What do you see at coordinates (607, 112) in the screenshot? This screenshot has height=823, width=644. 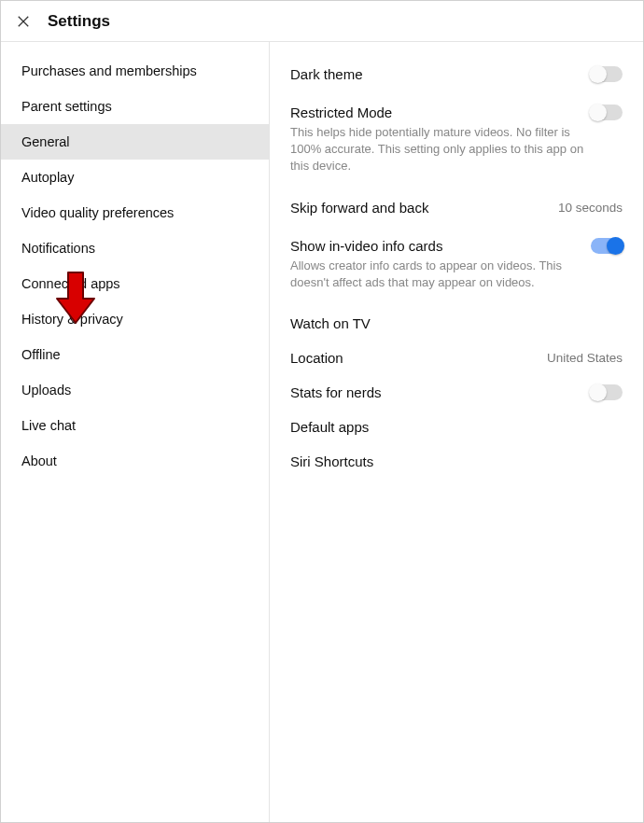 I see `toggle-restricted-mode` at bounding box center [607, 112].